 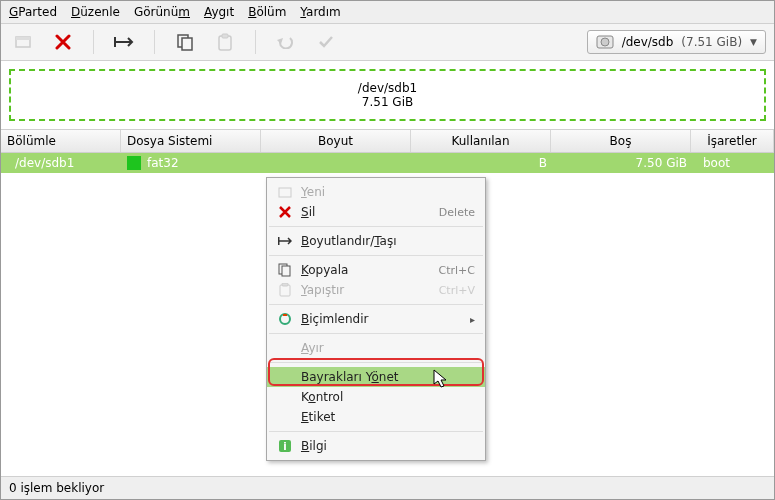 What do you see at coordinates (185, 42) in the screenshot?
I see `copy-button` at bounding box center [185, 42].